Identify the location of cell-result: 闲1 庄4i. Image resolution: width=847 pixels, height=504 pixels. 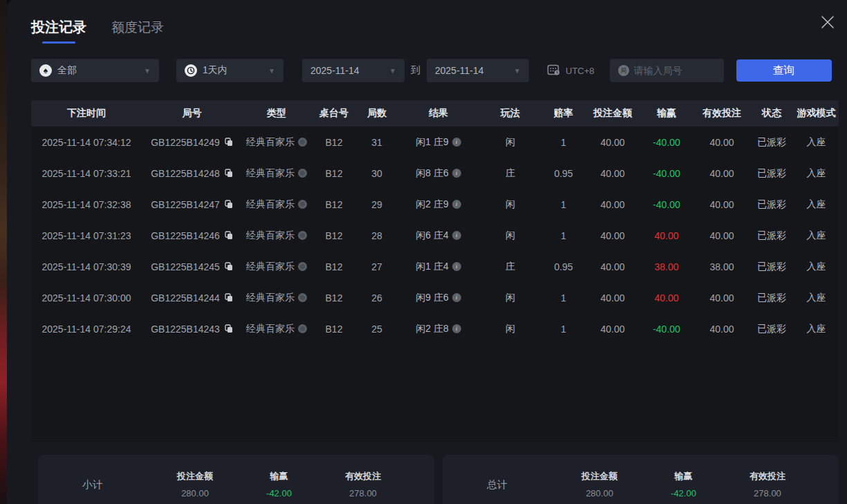
(438, 267).